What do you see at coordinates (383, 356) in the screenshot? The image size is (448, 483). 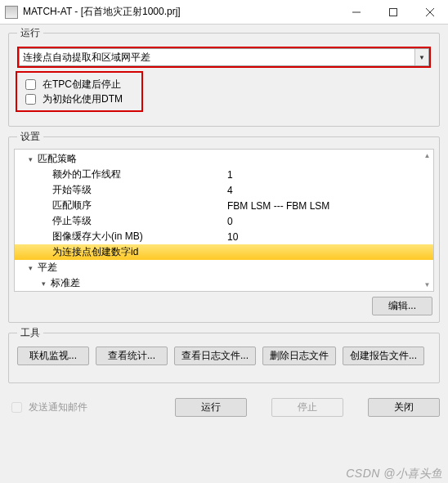 I see `create-report-button: 创建报告文件...` at bounding box center [383, 356].